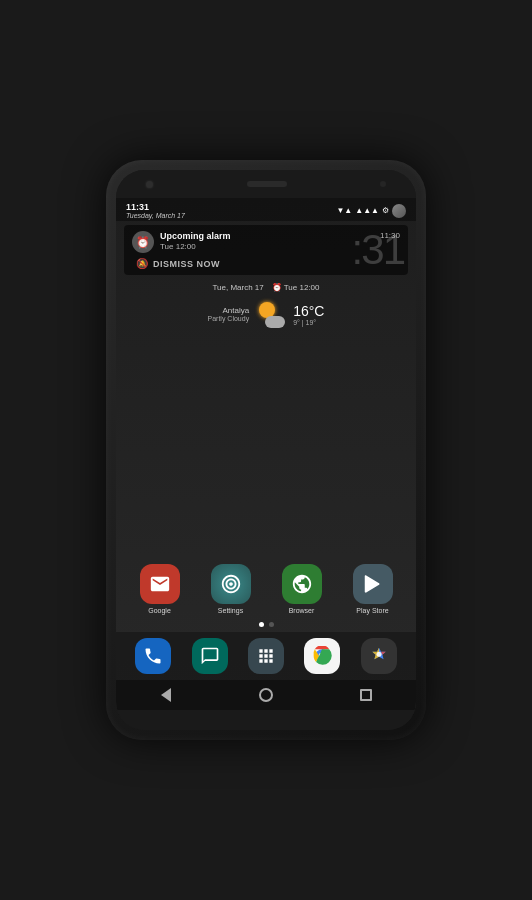 The width and height of the screenshot is (532, 900). Describe the element at coordinates (266, 695) in the screenshot. I see `home-icon` at that location.